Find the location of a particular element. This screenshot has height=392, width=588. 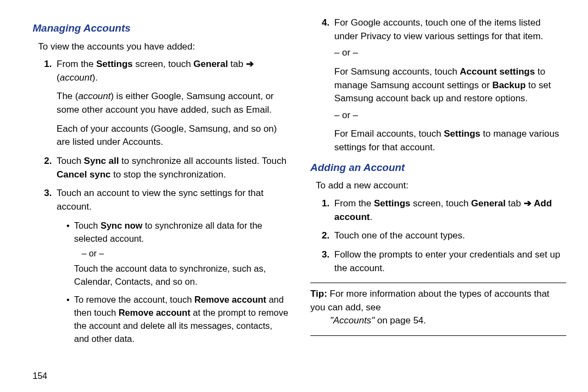

txt: For Google accounts, touch one of the it… is located at coordinates (439, 29).